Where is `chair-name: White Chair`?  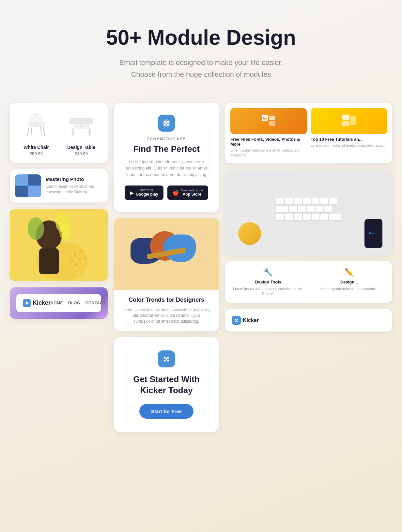
chair-name: White Chair is located at coordinates (36, 147).